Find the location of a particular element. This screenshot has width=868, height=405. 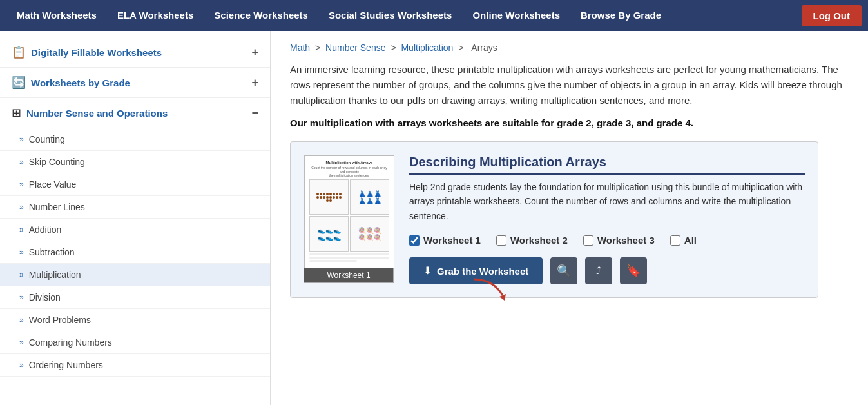

sidebar-subitem-word-problems: » Word Problems is located at coordinates (135, 320).